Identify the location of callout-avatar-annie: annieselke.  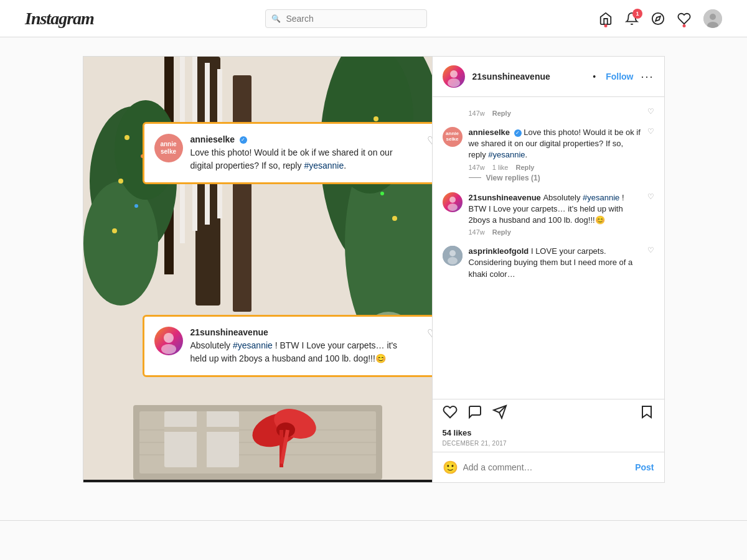
(169, 148).